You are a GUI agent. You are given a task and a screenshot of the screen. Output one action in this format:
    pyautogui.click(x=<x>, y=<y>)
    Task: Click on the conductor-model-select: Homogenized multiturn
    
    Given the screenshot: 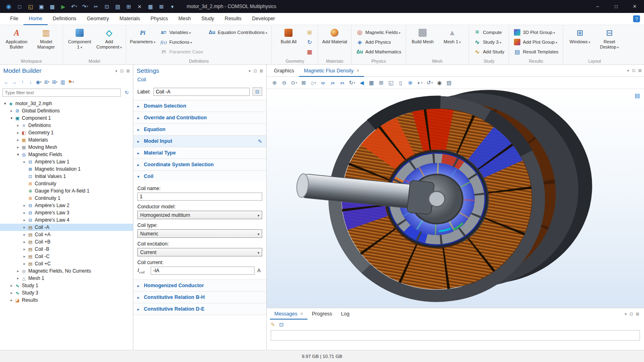 What is the action you would take?
    pyautogui.click(x=200, y=215)
    